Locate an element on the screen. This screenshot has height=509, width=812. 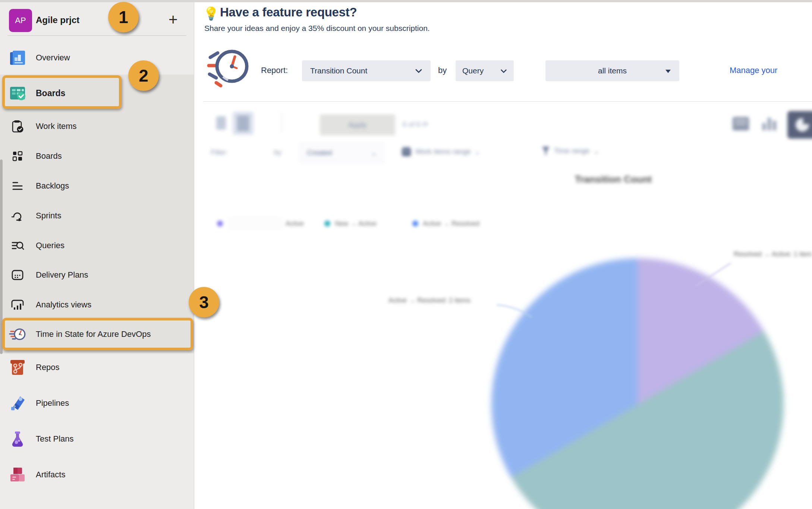
sidebar-item-repos: Repos is located at coordinates (97, 367).